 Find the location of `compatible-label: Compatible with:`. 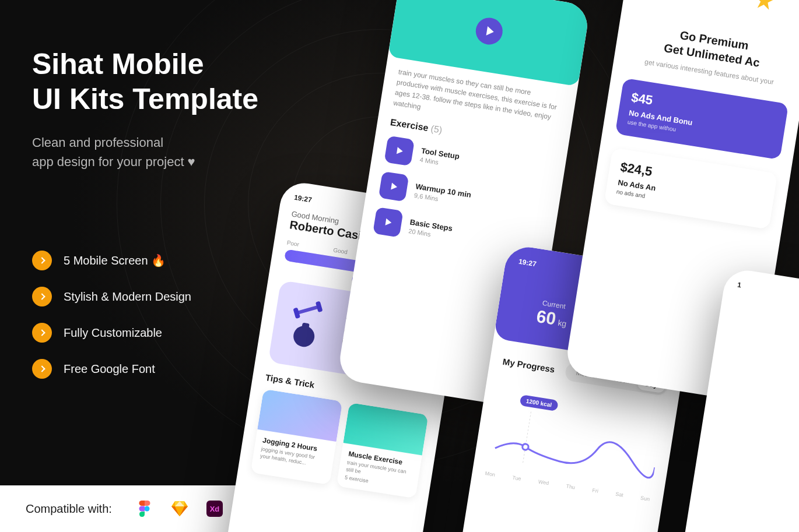

compatible-label: Compatible with: is located at coordinates (69, 509).